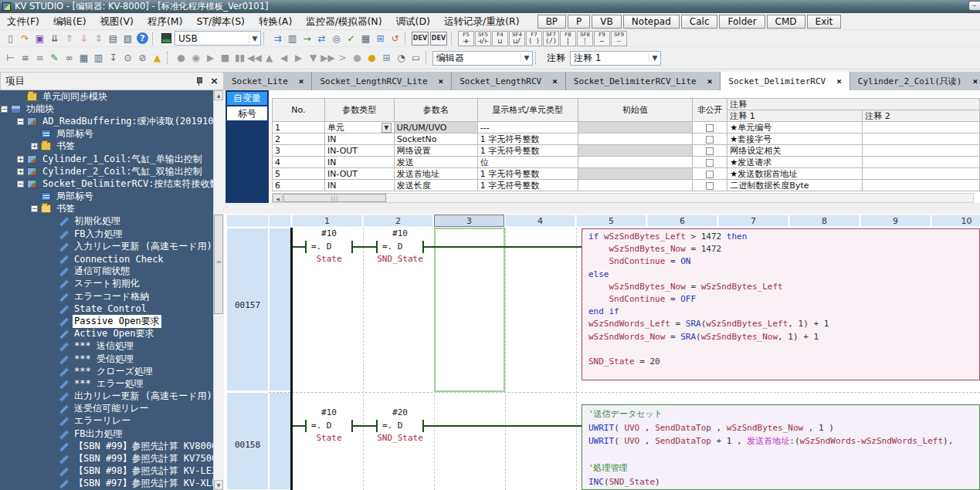 The width and height of the screenshot is (980, 490). Describe the element at coordinates (278, 198) in the screenshot. I see `scroll-left-icon: ◀` at that location.